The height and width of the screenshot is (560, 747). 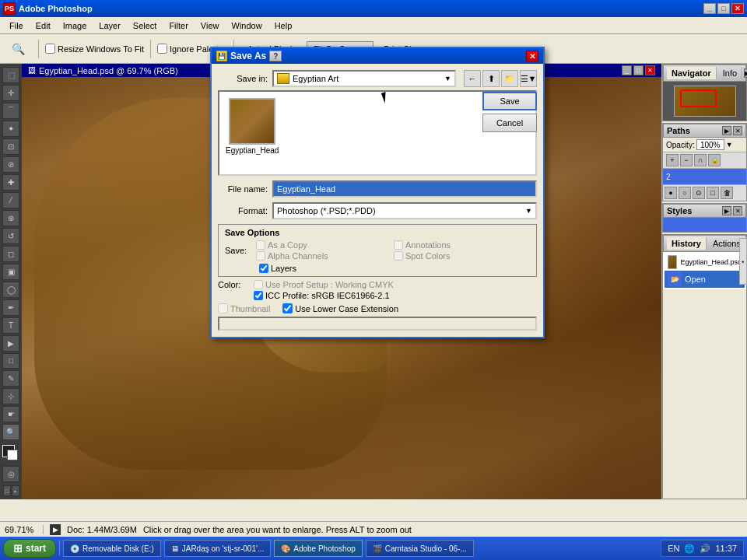 I want to click on up-folder-btn: ⬆, so click(x=491, y=79).